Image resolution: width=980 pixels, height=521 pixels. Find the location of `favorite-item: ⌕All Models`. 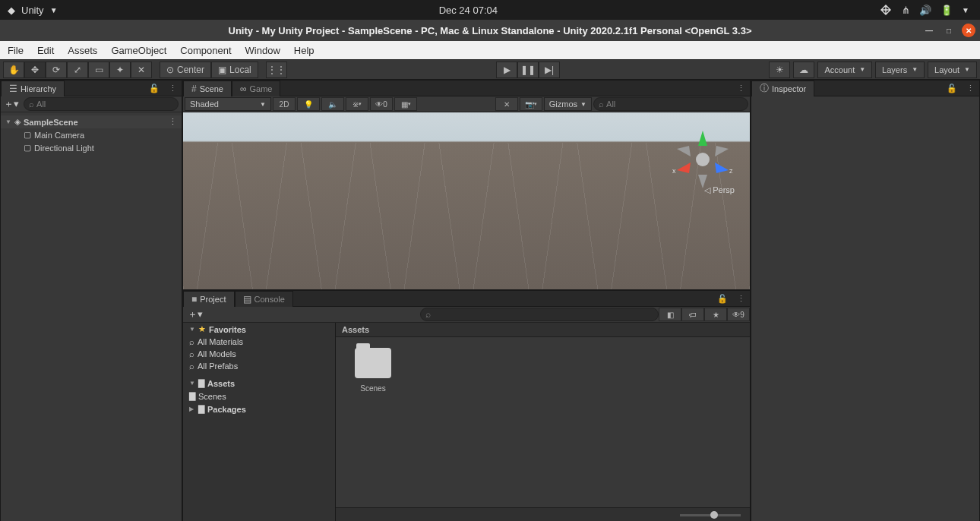

favorite-item: ⌕All Models is located at coordinates (259, 354).